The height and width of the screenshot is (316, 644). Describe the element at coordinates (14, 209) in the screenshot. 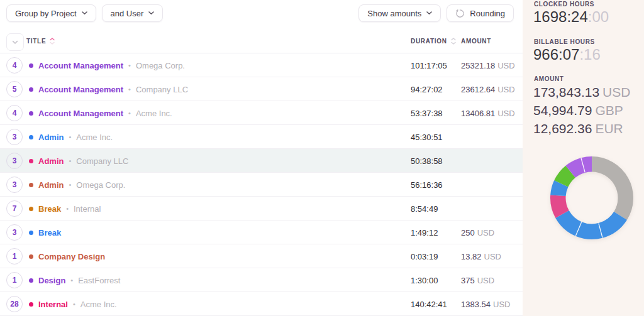

I see `entry-count-cell: 7` at that location.